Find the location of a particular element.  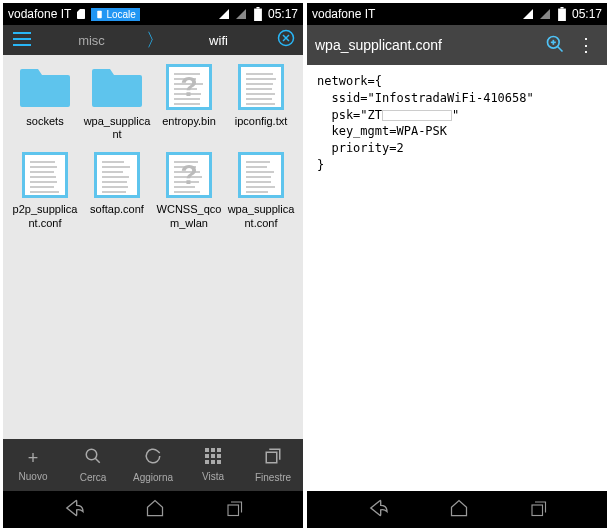

file-item: wpa_supplicant.conf is located at coordinates (261, 190).